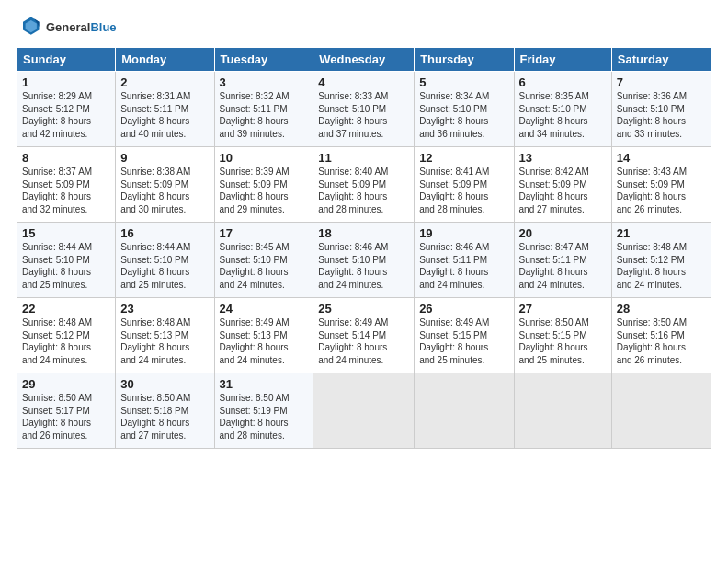 Image resolution: width=728 pixels, height=563 pixels. What do you see at coordinates (265, 190) in the screenshot?
I see `cell-content: Sunrise: 8:39 AM Sunset: 5:09 PM Dayligh…` at bounding box center [265, 190].